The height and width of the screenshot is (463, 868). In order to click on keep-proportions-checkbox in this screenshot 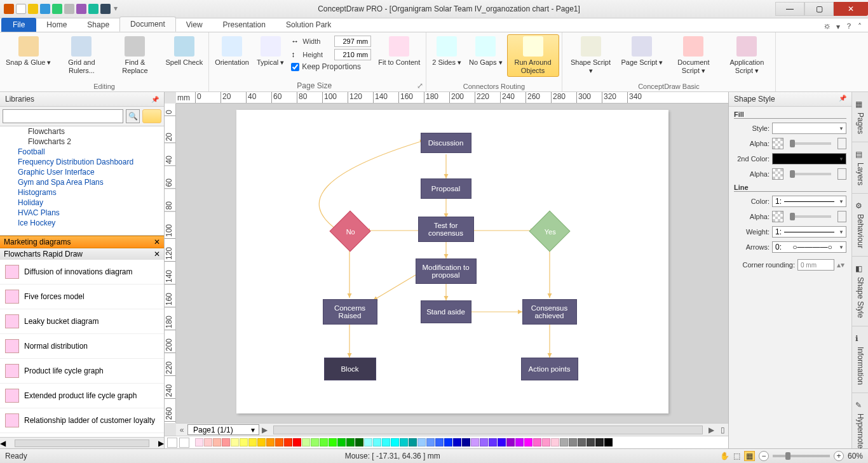, I will do `click(295, 67)`.